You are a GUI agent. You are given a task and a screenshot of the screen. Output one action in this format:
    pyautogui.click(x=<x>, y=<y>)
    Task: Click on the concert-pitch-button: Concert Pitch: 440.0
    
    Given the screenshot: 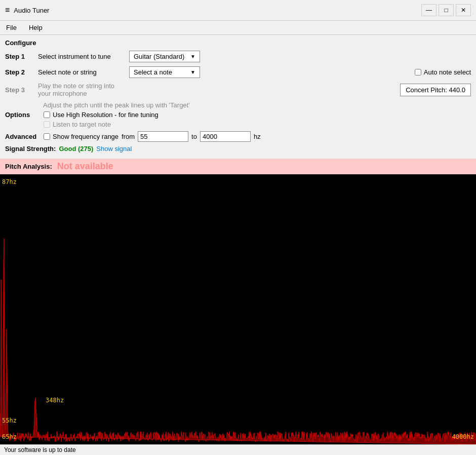 What is the action you would take?
    pyautogui.click(x=435, y=90)
    